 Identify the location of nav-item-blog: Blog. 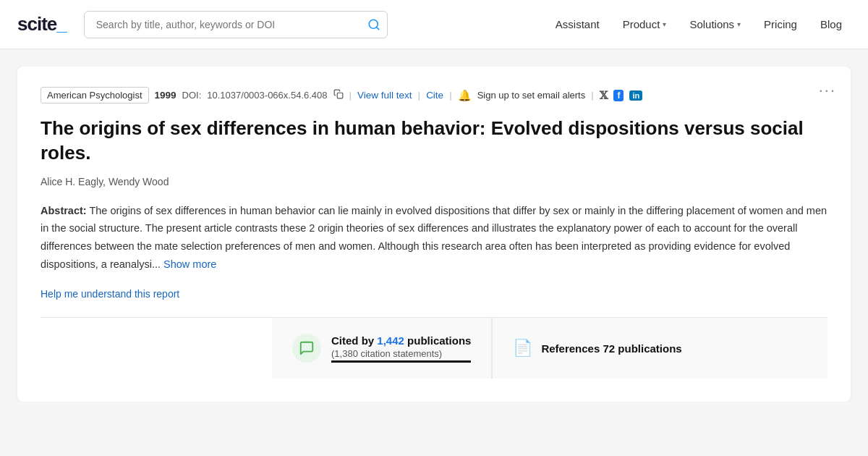
(831, 25).